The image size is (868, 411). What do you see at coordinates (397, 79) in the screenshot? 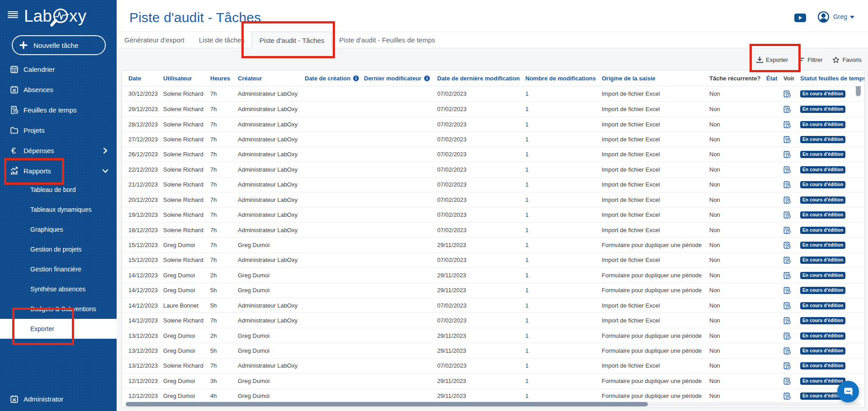
I see `column-header-last_modifier: Dernier modificateur` at bounding box center [397, 79].